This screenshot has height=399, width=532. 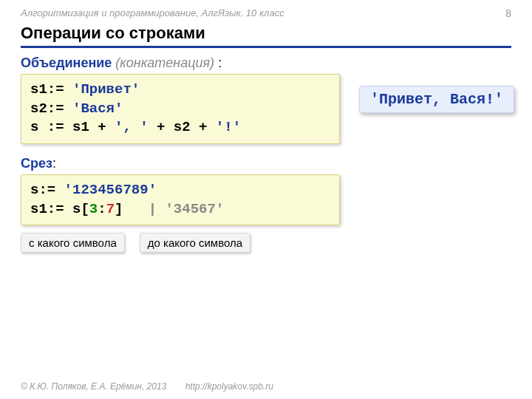 What do you see at coordinates (266, 10) in the screenshot?
I see `topbar: Алгоритмизация и программирование, АлгЯз…` at bounding box center [266, 10].